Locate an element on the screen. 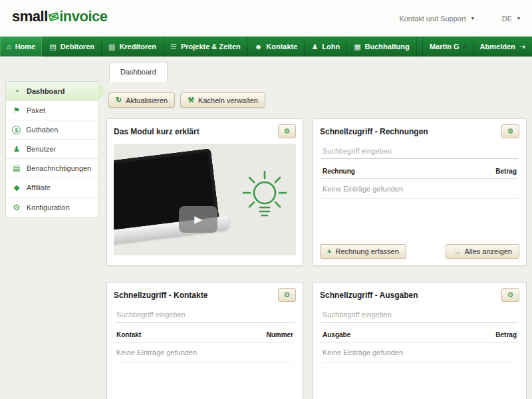 This screenshot has width=532, height=399. sidebar-item-affiliate: ◆ Affiliate is located at coordinates (52, 188).